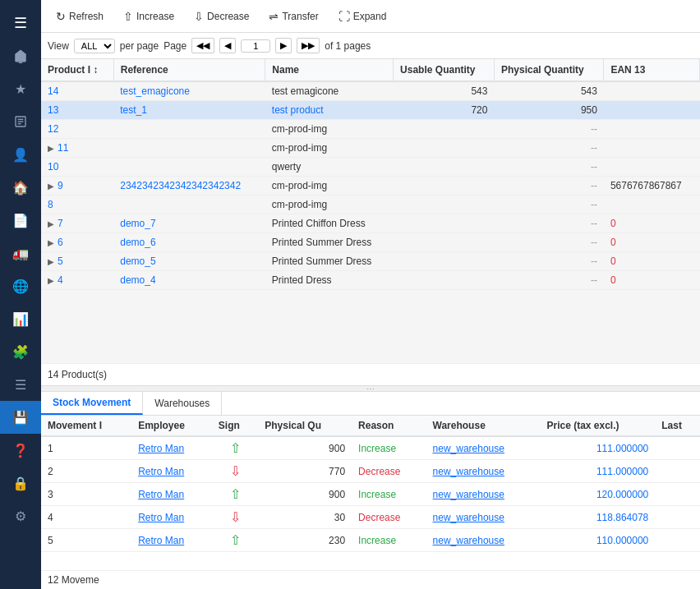 The width and height of the screenshot is (700, 589). What do you see at coordinates (61, 280) in the screenshot?
I see `product-id-link: 4` at bounding box center [61, 280].